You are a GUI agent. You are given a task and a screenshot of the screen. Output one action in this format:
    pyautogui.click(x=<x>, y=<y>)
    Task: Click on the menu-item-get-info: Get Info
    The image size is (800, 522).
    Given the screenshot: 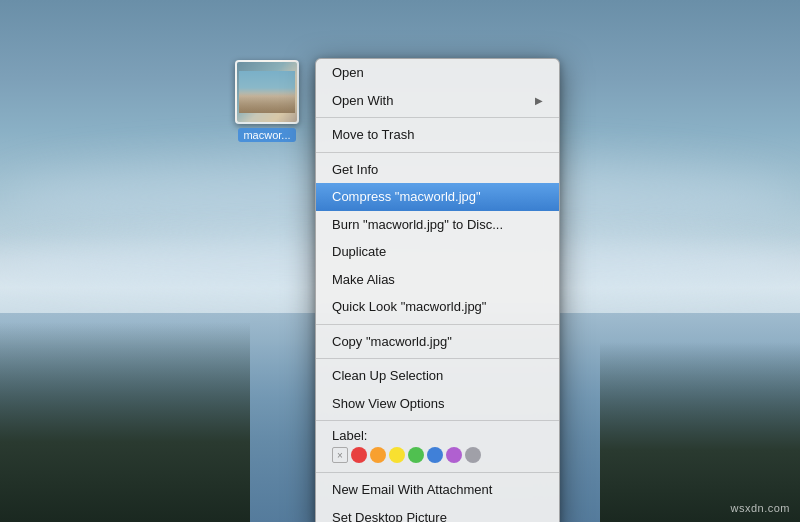 What is the action you would take?
    pyautogui.click(x=438, y=170)
    